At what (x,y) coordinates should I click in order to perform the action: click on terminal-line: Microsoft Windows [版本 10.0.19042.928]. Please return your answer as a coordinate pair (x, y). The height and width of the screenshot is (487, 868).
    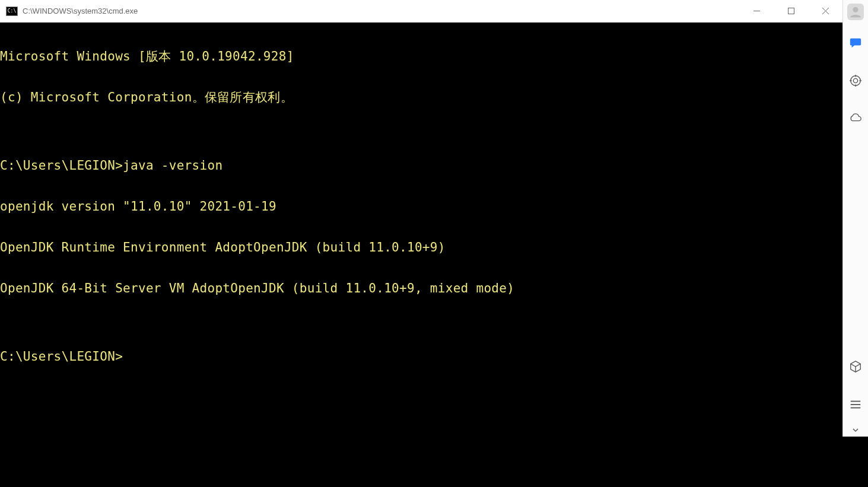
    Looking at the image, I should click on (421, 57).